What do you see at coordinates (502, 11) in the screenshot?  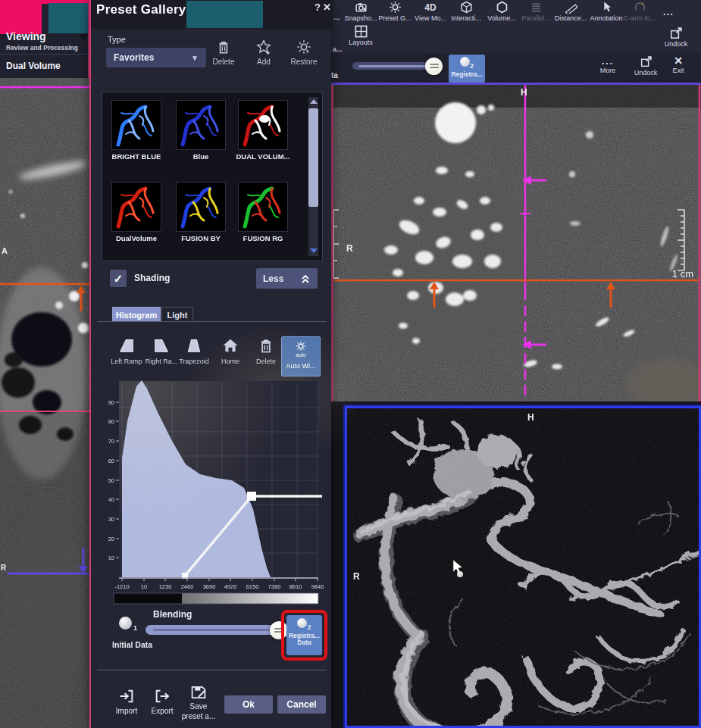 I see `toolbar-button-volume: Volume...` at bounding box center [502, 11].